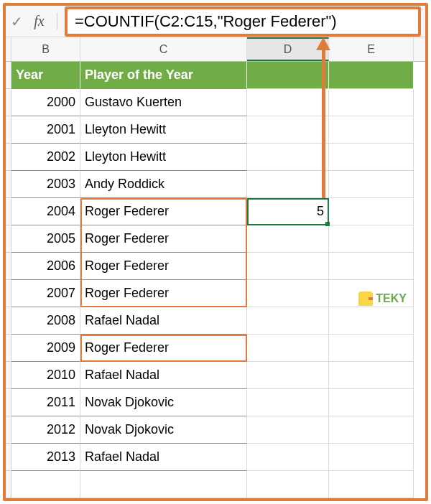  I want to click on cell-year: 2010, so click(46, 375).